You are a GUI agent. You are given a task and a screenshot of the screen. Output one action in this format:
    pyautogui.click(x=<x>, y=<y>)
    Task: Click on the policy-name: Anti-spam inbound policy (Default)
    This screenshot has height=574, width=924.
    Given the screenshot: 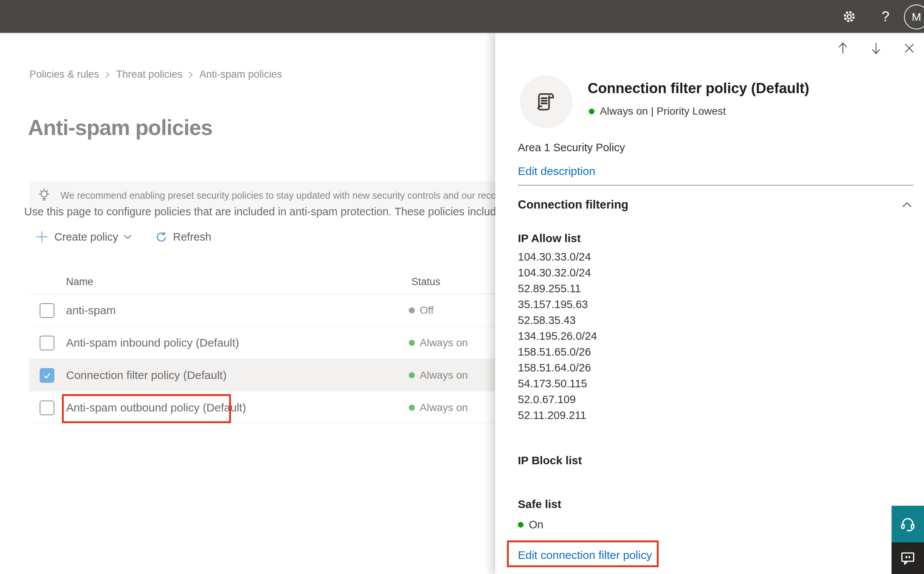 What is the action you would take?
    pyautogui.click(x=153, y=343)
    